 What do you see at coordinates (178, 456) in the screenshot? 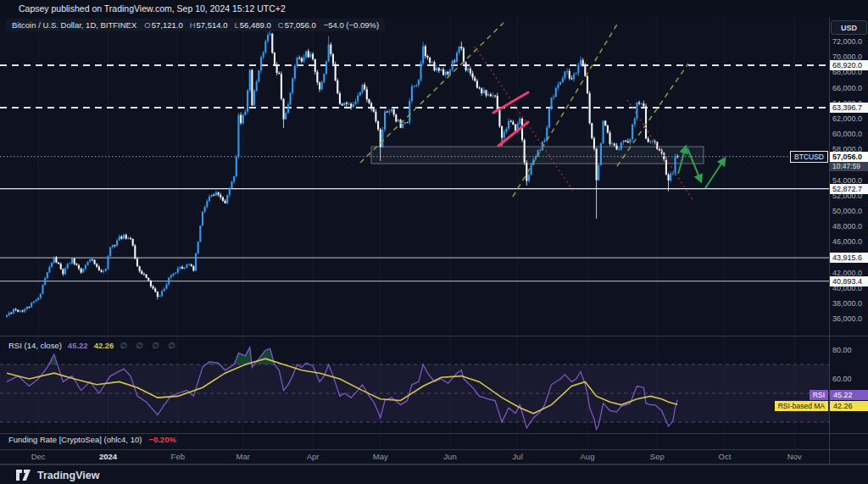
I see `time-axis-label-feb: Feb` at bounding box center [178, 456].